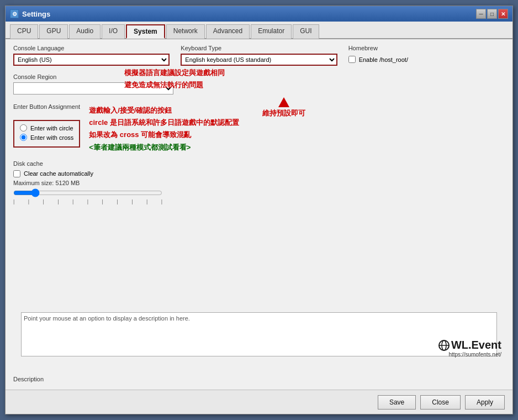 The width and height of the screenshot is (518, 420). Describe the element at coordinates (164, 111) in the screenshot. I see `enter-note-1: 遊戲輸入/接受/確認的按鈕` at that location.